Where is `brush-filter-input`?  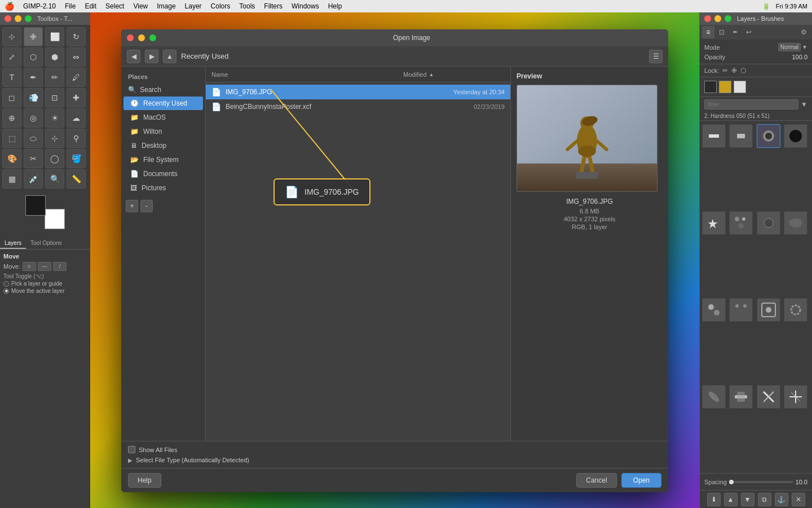 brush-filter-input is located at coordinates (751, 104).